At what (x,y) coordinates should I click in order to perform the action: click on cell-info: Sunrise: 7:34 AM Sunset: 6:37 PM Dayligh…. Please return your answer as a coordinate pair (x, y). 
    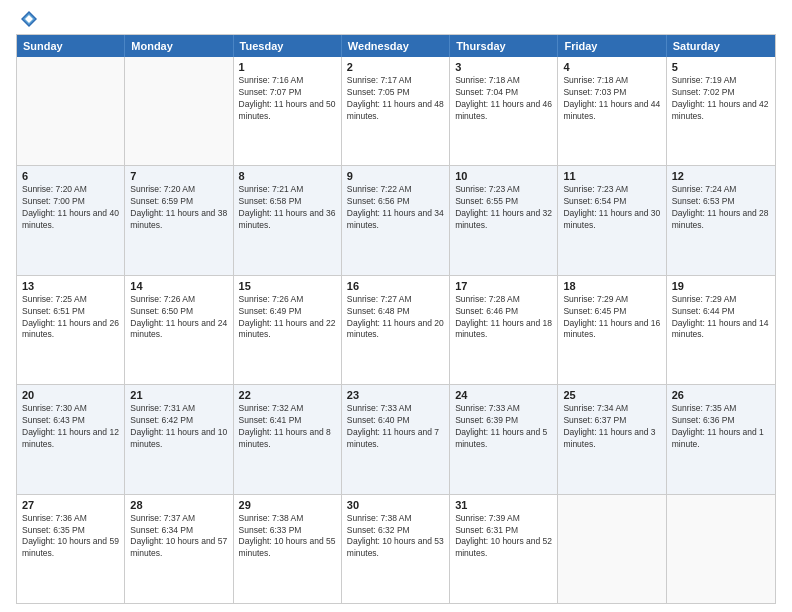
    Looking at the image, I should click on (612, 427).